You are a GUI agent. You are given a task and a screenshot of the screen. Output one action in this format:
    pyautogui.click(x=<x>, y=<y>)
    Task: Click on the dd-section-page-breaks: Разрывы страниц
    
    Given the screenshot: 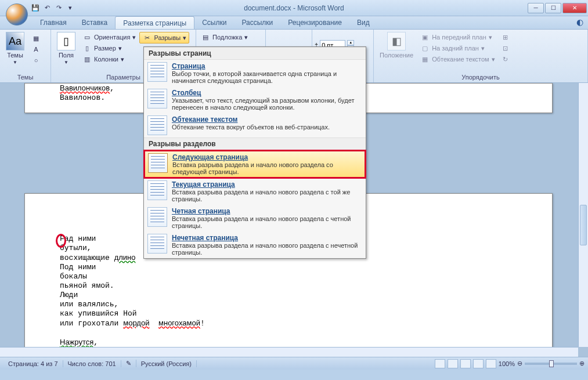 What is the action you would take?
    pyautogui.click(x=255, y=53)
    